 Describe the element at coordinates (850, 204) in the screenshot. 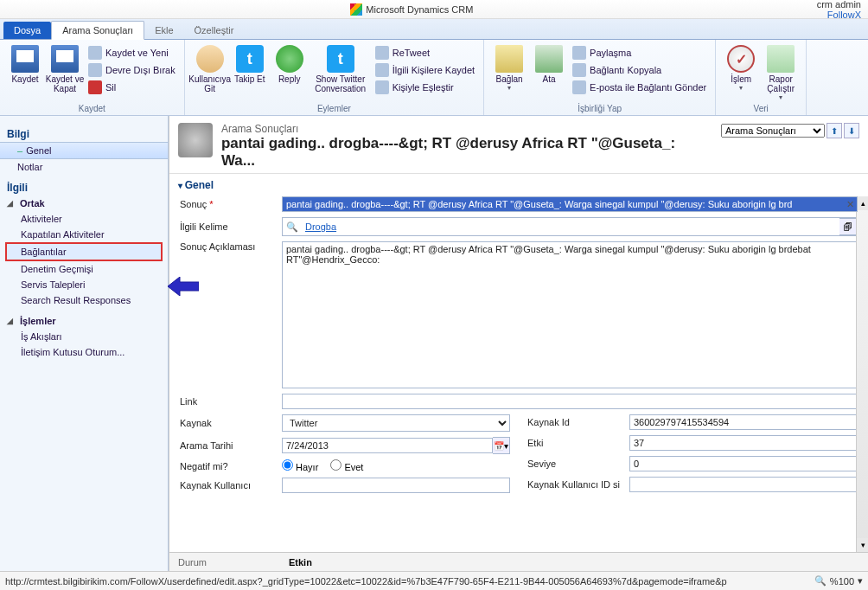

I see `clear-result-button: ✕` at that location.